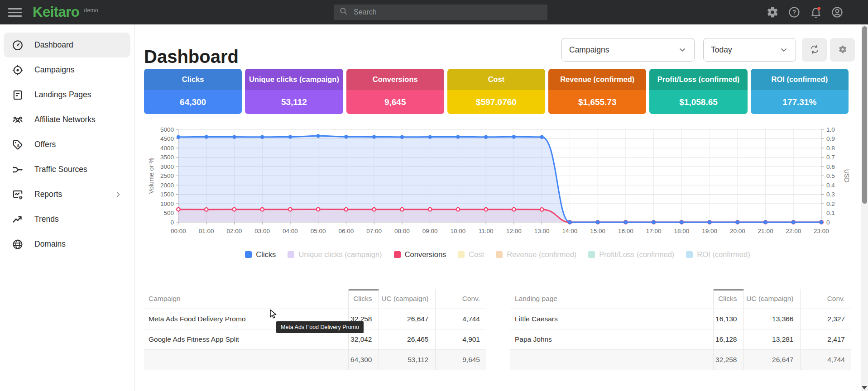 The width and height of the screenshot is (868, 391). I want to click on scrollbar-thumb, so click(865, 115).